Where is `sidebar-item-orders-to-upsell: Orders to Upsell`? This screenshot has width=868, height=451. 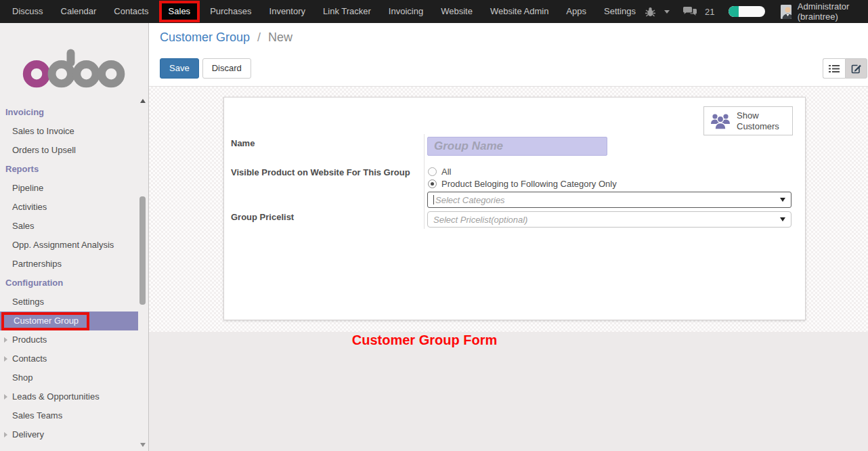
sidebar-item-orders-to-upsell: Orders to Upsell is located at coordinates (74, 150).